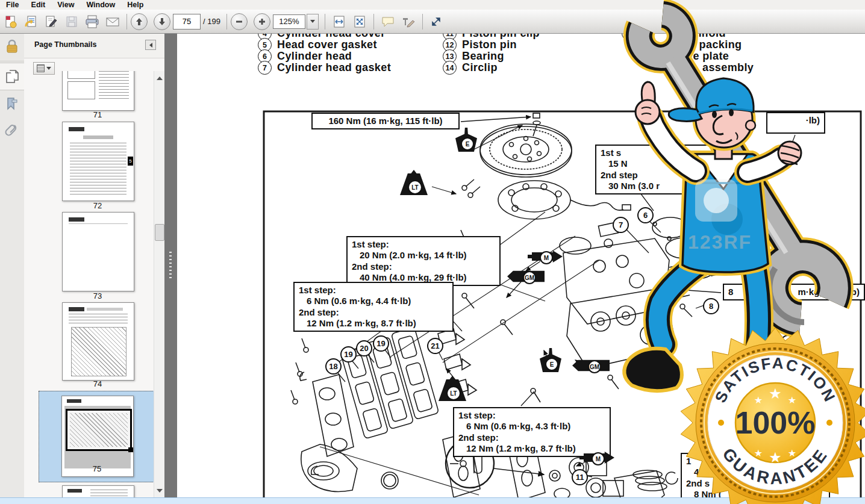  Describe the element at coordinates (51, 22) in the screenshot. I see `sign-button` at that location.